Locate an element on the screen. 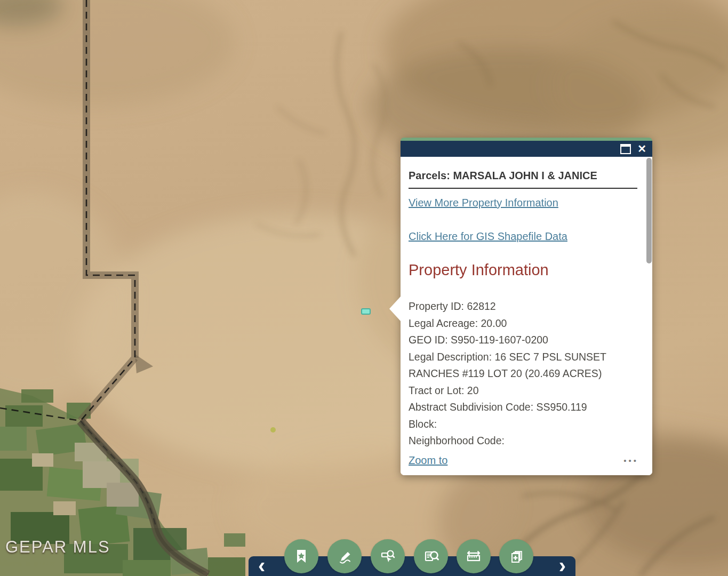 This screenshot has width=728, height=576. property-information-heading: Property Information is located at coordinates (523, 270).